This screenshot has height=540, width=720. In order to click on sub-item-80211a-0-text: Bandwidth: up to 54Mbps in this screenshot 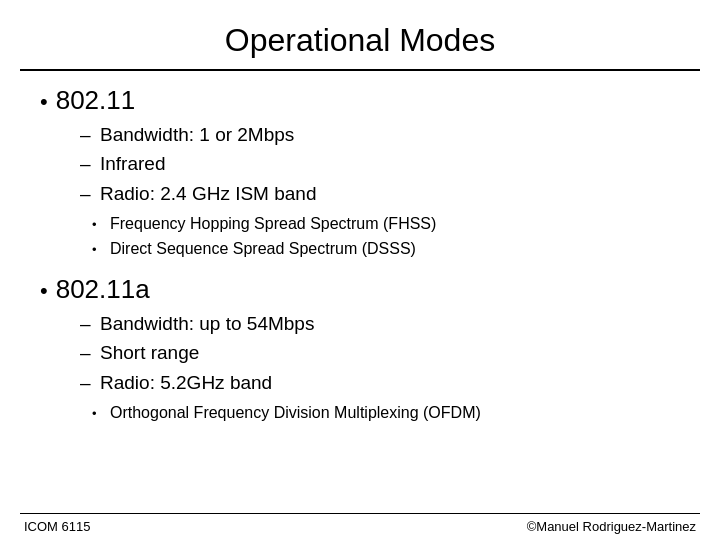, I will do `click(207, 324)`.